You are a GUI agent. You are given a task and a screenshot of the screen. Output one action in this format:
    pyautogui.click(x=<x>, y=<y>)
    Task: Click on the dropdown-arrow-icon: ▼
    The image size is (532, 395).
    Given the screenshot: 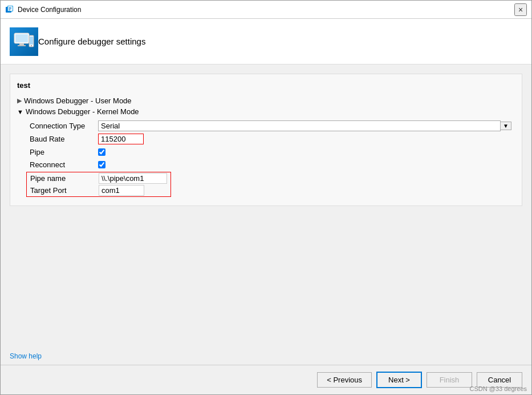 What is the action you would take?
    pyautogui.click(x=506, y=126)
    